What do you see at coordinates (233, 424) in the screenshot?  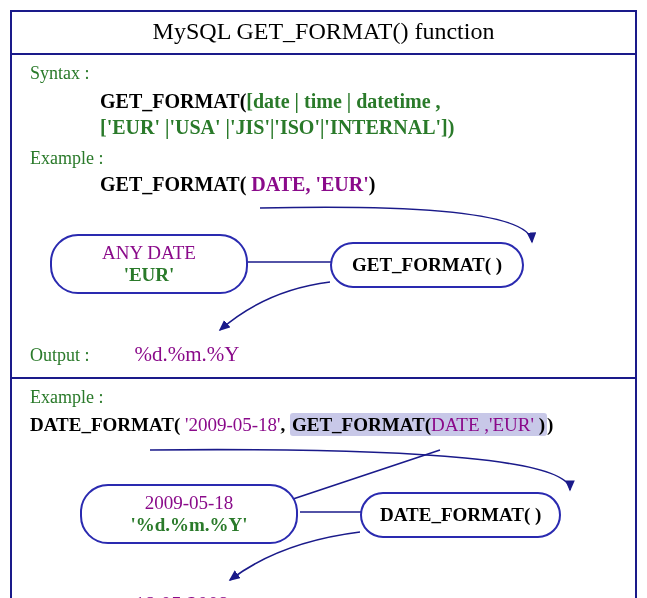 I see `ex2-date: '2009-05-18'` at bounding box center [233, 424].